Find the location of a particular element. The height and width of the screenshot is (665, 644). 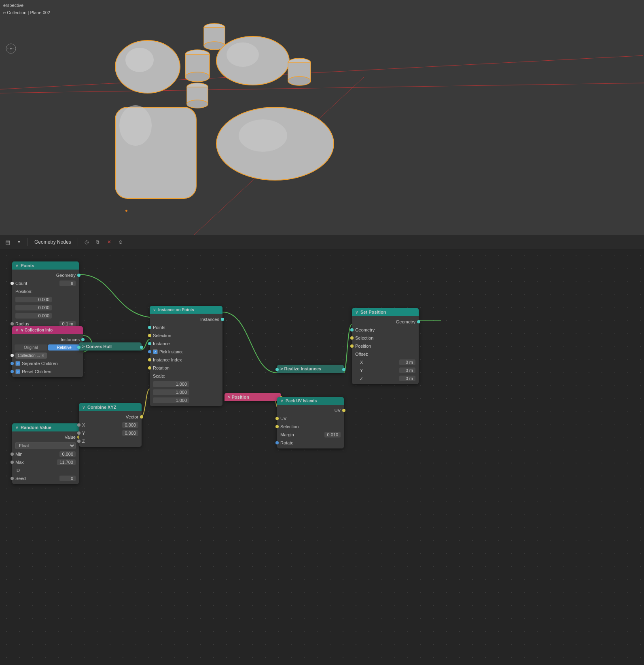

pick-instance-label: Pick Instance is located at coordinates (189, 352).